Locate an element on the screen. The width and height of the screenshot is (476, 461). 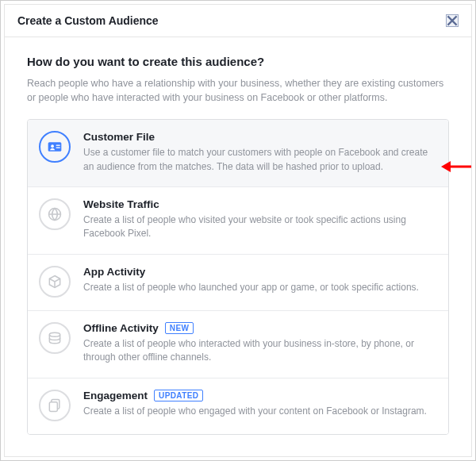
option-title: Engagement is located at coordinates (116, 395).